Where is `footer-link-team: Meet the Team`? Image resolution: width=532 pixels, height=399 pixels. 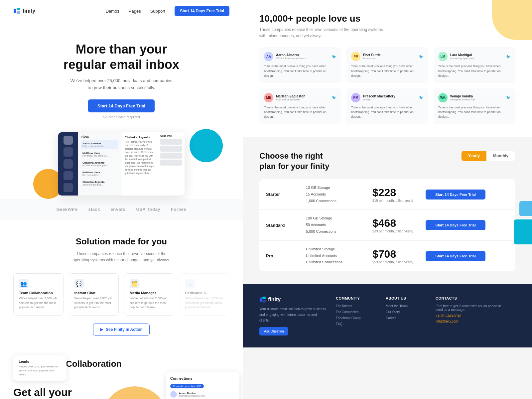
footer-link-team: Meet the Team is located at coordinates (406, 306).